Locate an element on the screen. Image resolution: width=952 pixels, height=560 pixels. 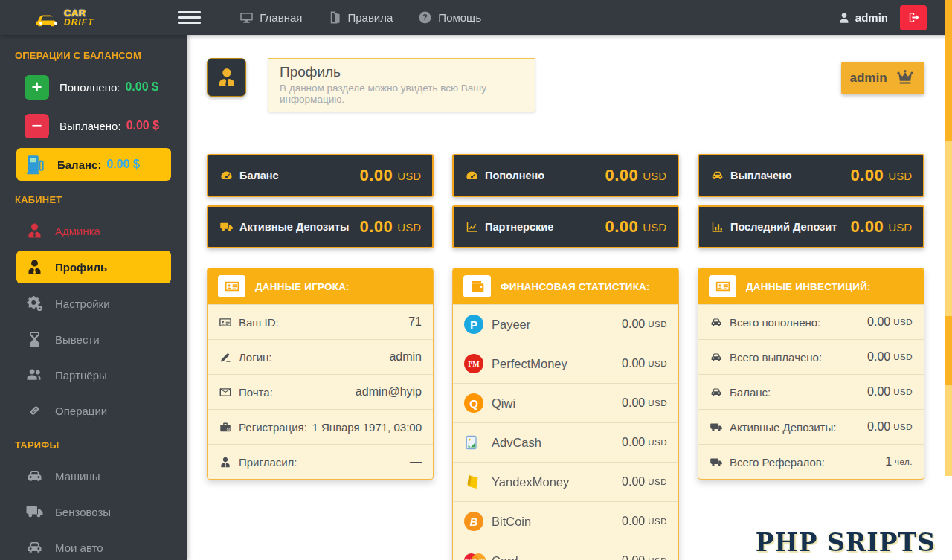
pay-row-yandexmoney: YandexMoney 0.00USD is located at coordinates (565, 482).